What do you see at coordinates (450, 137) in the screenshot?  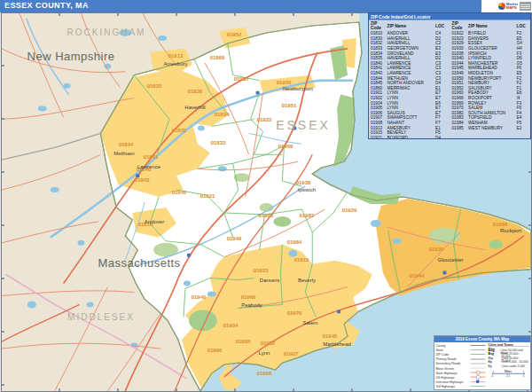 I see `zip-table-row: 01921BOXFORDD4` at bounding box center [450, 137].